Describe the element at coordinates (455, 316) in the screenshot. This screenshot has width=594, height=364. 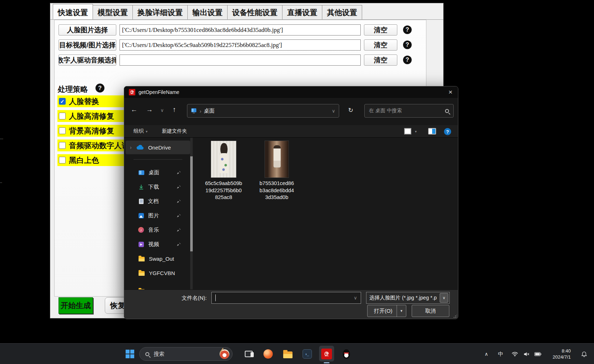
I see `resize-grip` at that location.